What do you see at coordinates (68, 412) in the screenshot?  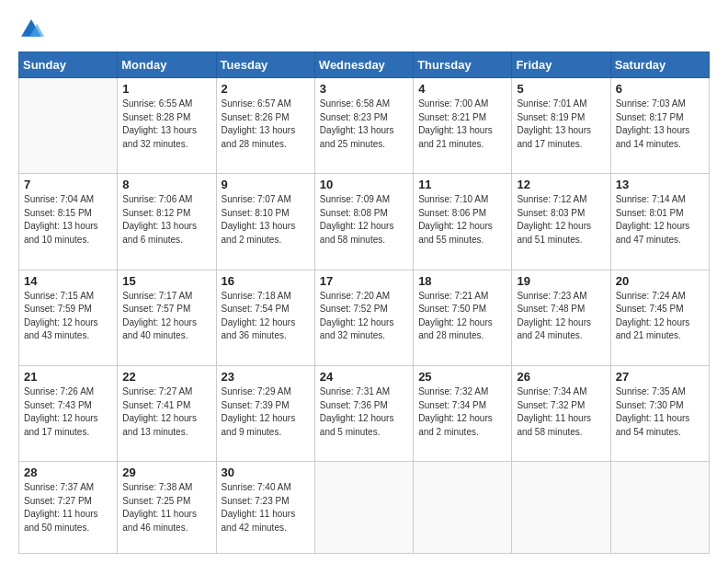 I see `day-info: Sunrise: 7:26 AMSunset: 7:43 PMDaylight:…` at bounding box center [68, 412].